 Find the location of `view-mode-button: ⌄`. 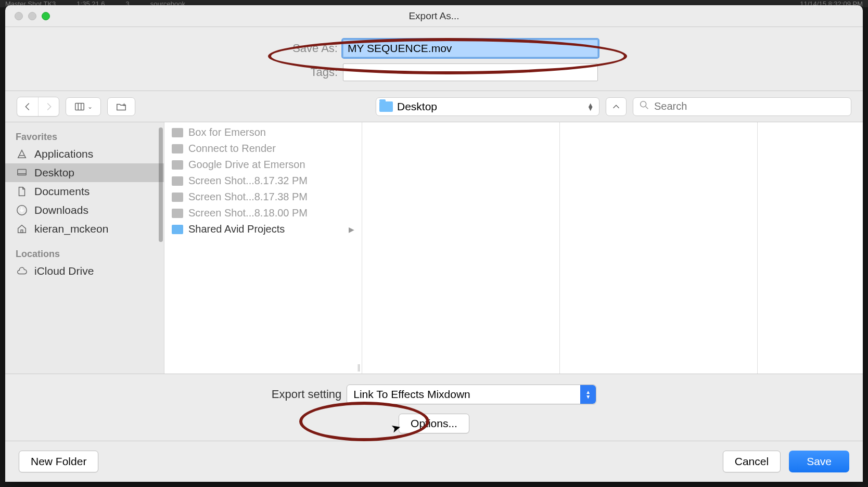

view-mode-button: ⌄ is located at coordinates (83, 107).